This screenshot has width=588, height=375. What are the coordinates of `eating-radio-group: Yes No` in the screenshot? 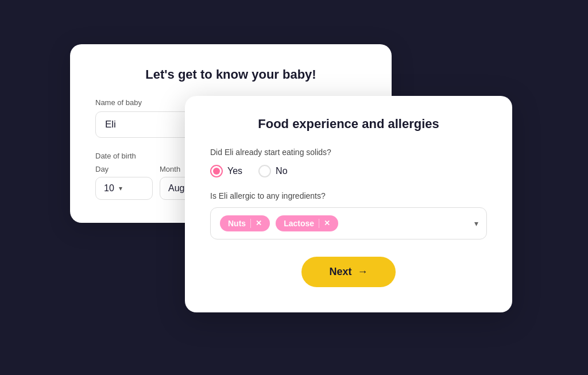 It's located at (349, 171).